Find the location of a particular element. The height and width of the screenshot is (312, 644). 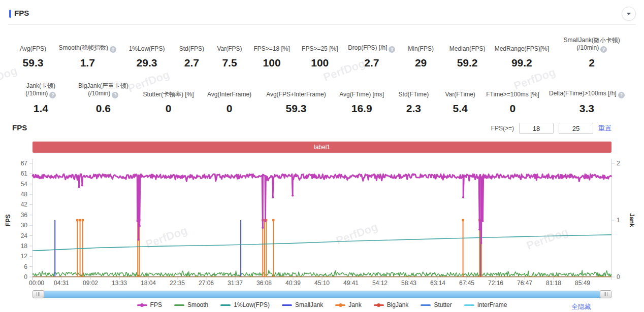

svg-text: 27:06 is located at coordinates (206, 283).